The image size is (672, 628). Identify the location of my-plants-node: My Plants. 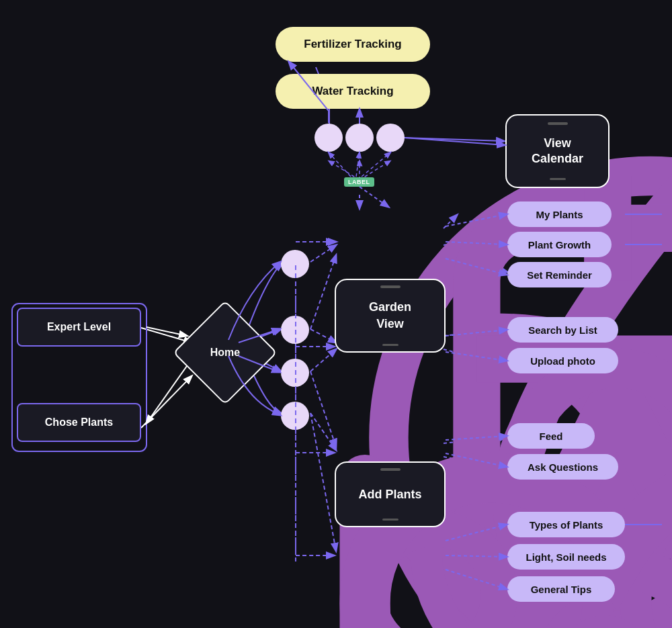
(559, 214).